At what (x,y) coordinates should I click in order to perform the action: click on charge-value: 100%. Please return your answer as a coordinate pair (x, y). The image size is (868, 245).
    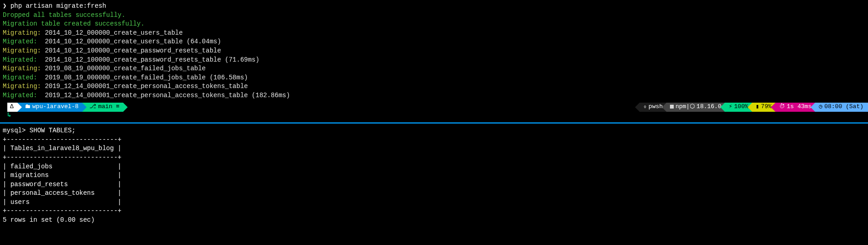
    Looking at the image, I should click on (741, 107).